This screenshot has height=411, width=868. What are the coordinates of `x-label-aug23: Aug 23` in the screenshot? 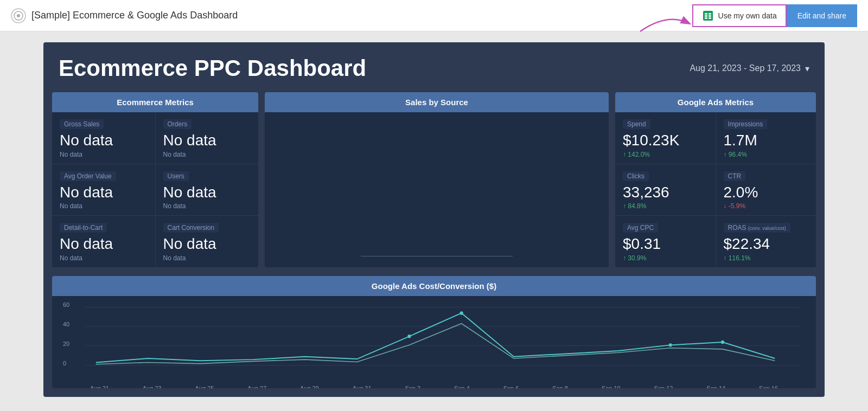 It's located at (152, 387).